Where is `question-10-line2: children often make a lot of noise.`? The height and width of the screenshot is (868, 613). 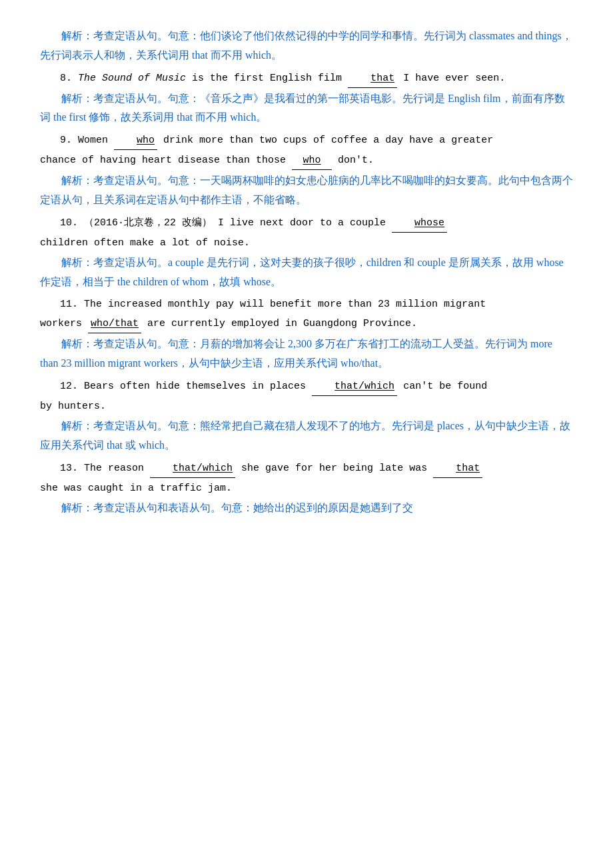
question-10-line2: children often make a lot of noise. is located at coordinates (306, 243).